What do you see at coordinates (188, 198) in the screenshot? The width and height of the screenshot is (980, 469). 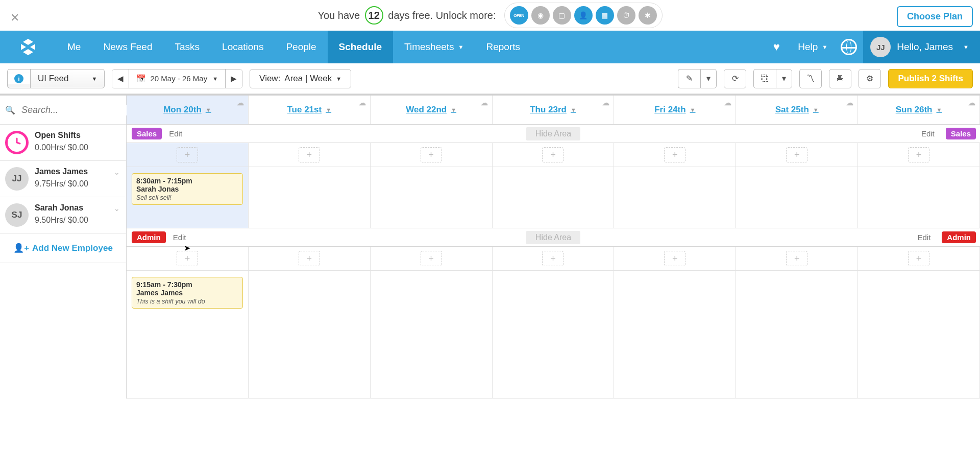 I see `grid-cell: 8:30am - 7:15pm Sarah Jonas Sell sell se…` at bounding box center [188, 198].